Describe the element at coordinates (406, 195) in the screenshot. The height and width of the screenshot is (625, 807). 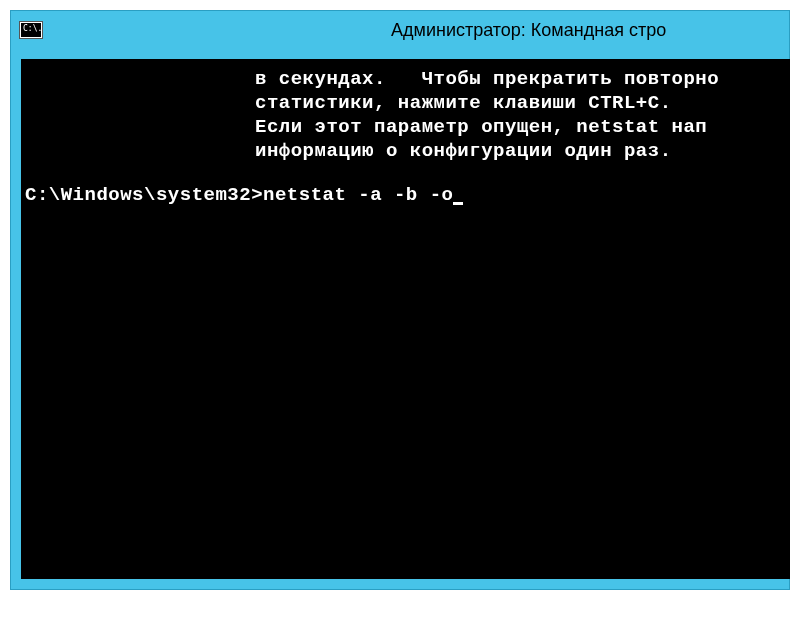
I see `prompt-line: C:\Windows\system32>netstat -a -b -o` at that location.